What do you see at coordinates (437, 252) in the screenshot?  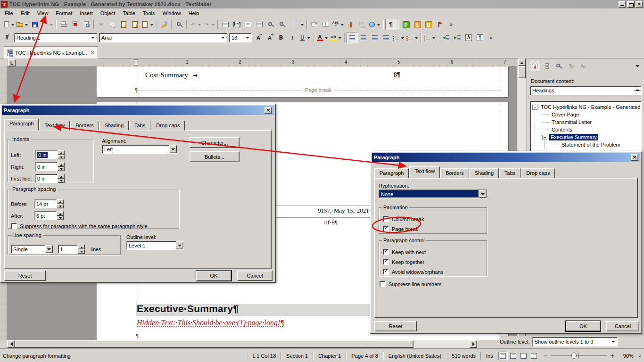 I see `control-keep-with-next-row: ✓Keep with next` at bounding box center [437, 252].